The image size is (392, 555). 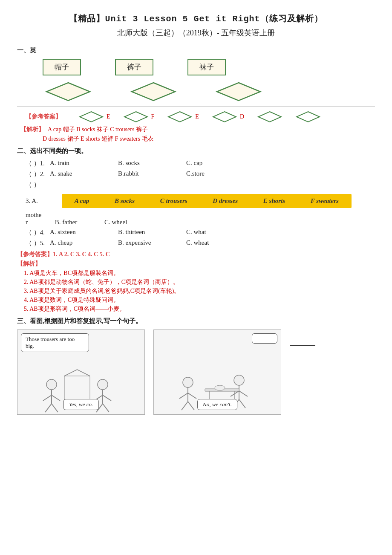 What do you see at coordinates (174, 201) in the screenshot?
I see `hi-ctrousers: C trousers` at bounding box center [174, 201].